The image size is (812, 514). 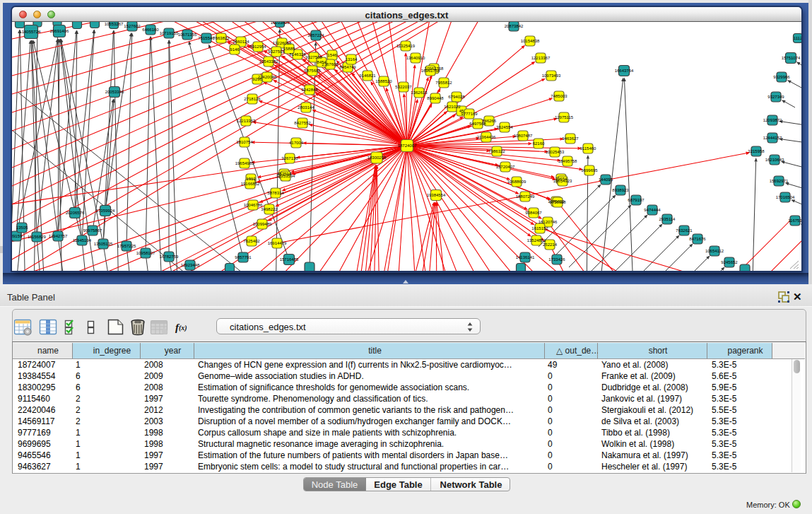 I want to click on svg-text: 5875685, so click(x=312, y=71).